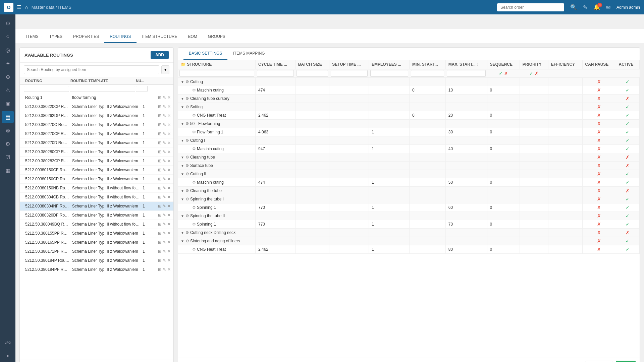  What do you see at coordinates (276, 73) in the screenshot?
I see `filter-cycle` at bounding box center [276, 73].